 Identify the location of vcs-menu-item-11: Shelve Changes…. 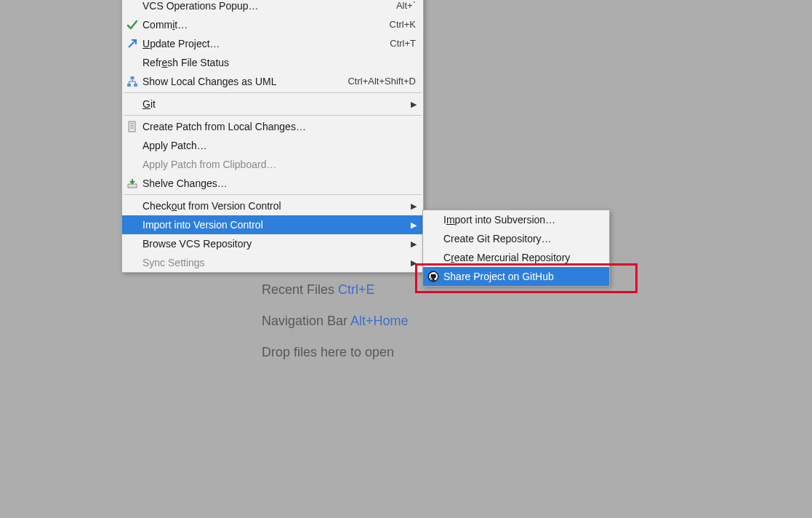
(273, 183).